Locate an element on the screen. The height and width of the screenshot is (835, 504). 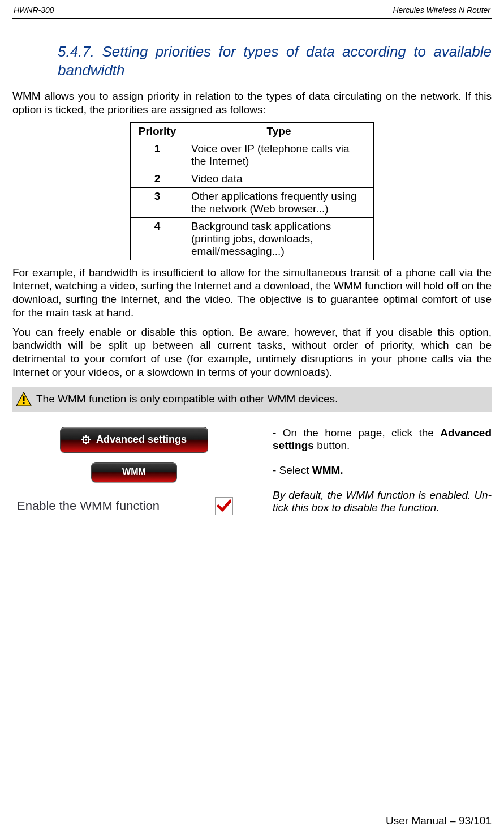
cell-priority: 4 is located at coordinates (157, 239).